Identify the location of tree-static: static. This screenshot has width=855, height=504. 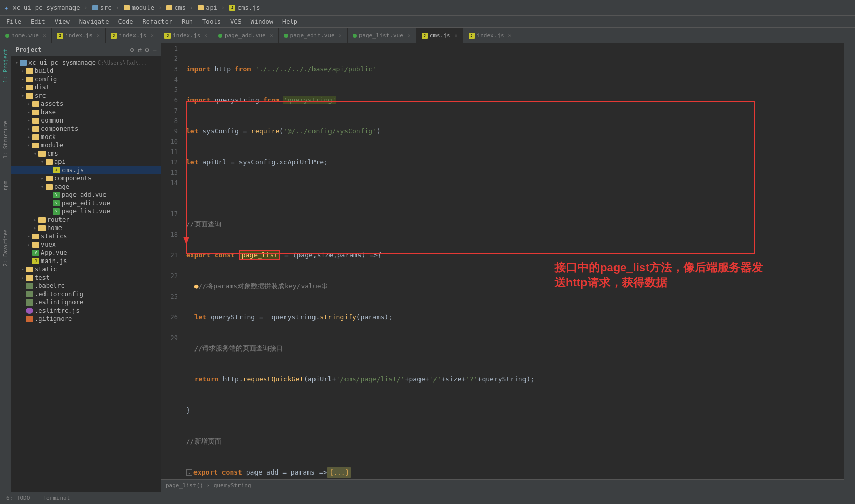
(86, 269).